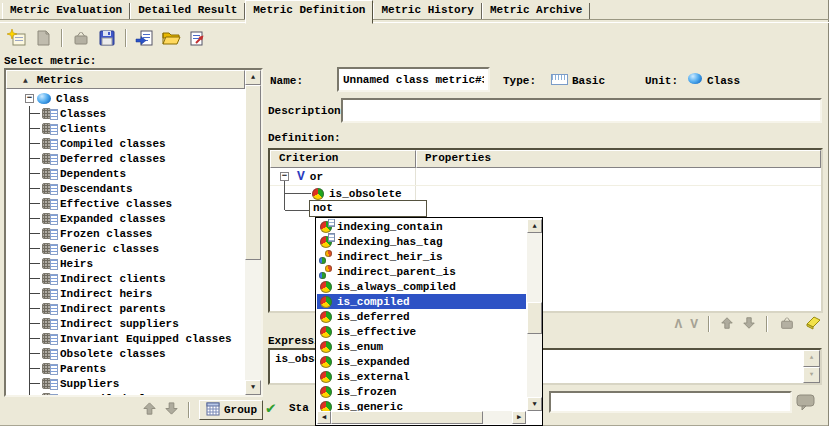 This screenshot has height=426, width=829. Describe the element at coordinates (678, 324) in the screenshot. I see `and-criterion-icon` at that location.